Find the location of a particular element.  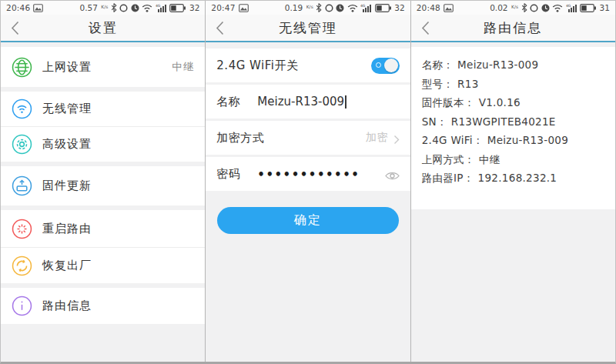

status-bar: 20:48 0.02K/s 4G 31 is located at coordinates (513, 8).